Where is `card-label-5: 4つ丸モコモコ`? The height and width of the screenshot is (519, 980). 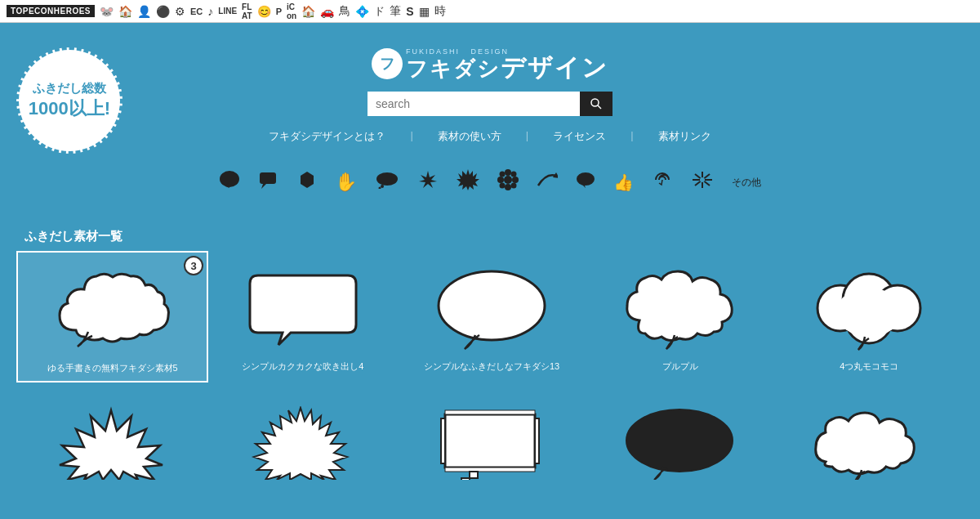
card-label-5: 4つ丸モコモコ is located at coordinates (869, 366).